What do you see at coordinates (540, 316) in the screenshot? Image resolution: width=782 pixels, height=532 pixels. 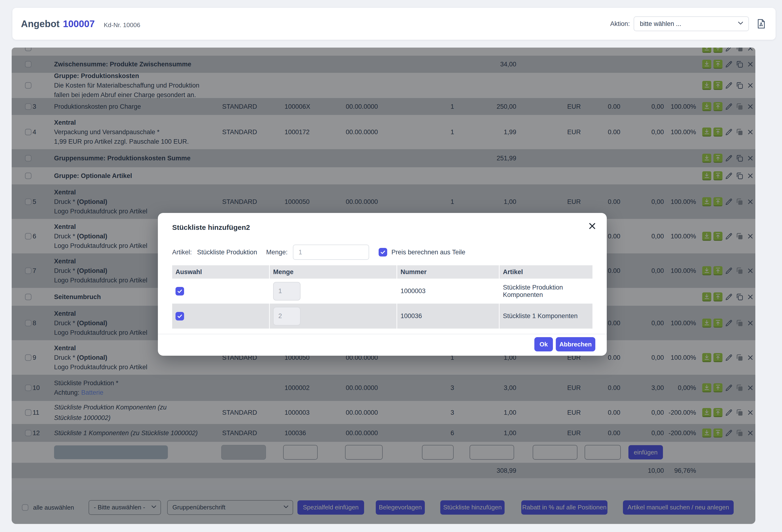 I see `part-name: Stückliste 1 Komponenten` at bounding box center [540, 316].